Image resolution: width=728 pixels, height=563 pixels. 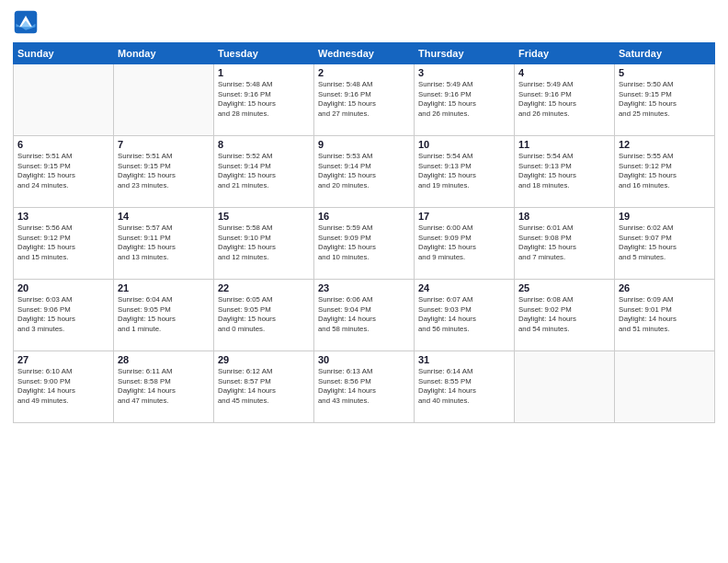 What do you see at coordinates (164, 144) in the screenshot?
I see `day-number: 7` at bounding box center [164, 144].